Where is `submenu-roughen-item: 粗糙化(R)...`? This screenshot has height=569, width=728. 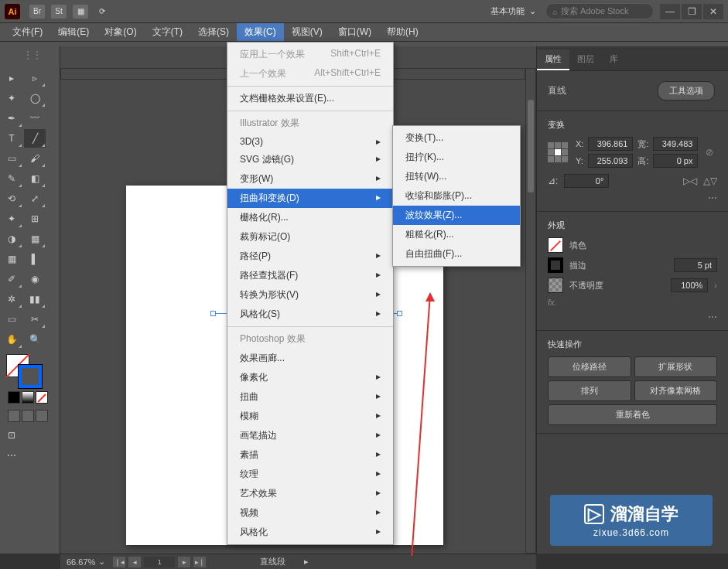
submenu-roughen-item: 粗糙化(R)... is located at coordinates (456, 235).